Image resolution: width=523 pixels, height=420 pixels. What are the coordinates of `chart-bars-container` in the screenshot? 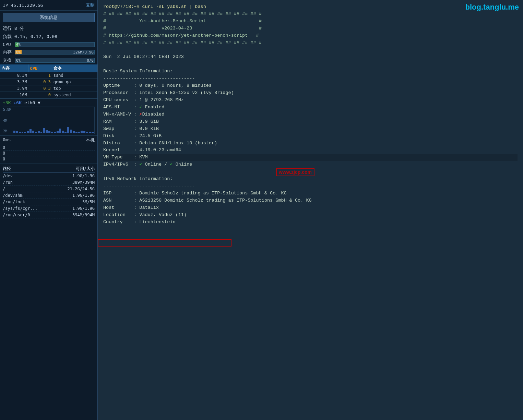 It's located at (49, 120).